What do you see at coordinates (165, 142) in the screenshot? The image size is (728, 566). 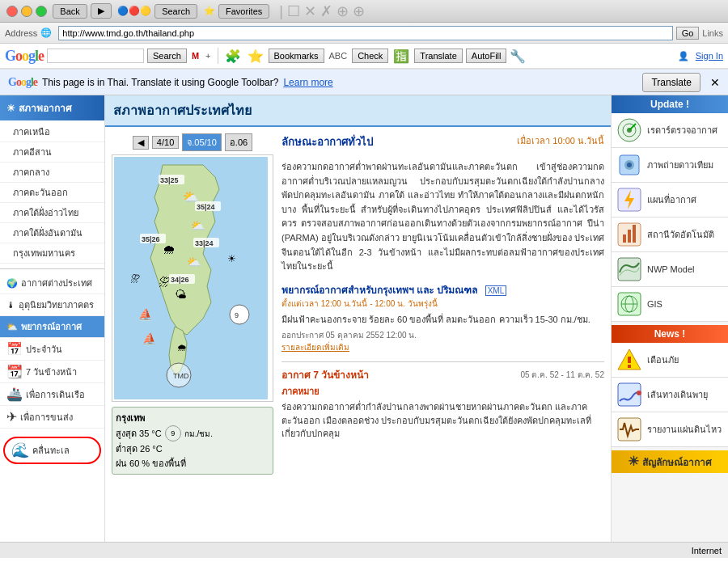 I see `map-date-prev: 4/10` at bounding box center [165, 142].